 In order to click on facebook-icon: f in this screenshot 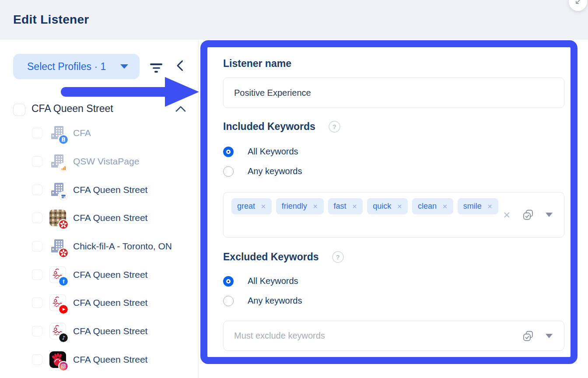, I will do `click(63, 281)`.